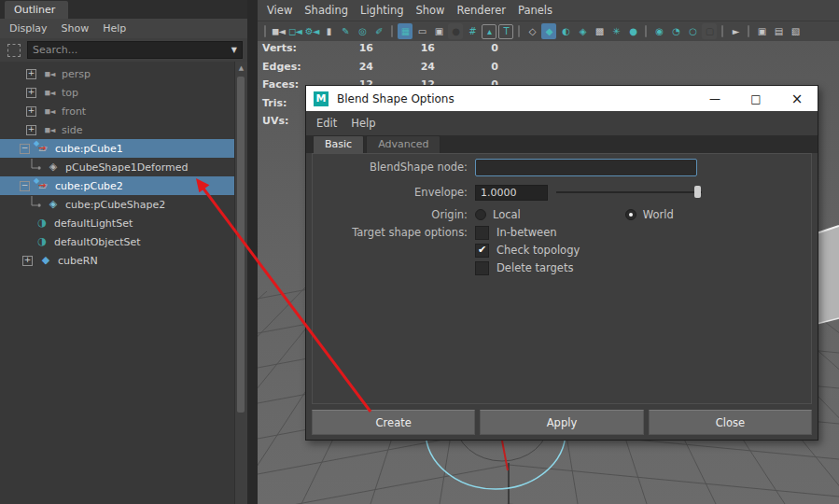 The image size is (839, 504). What do you see at coordinates (278, 32) in the screenshot?
I see `camera-icon: ◼◄` at bounding box center [278, 32].